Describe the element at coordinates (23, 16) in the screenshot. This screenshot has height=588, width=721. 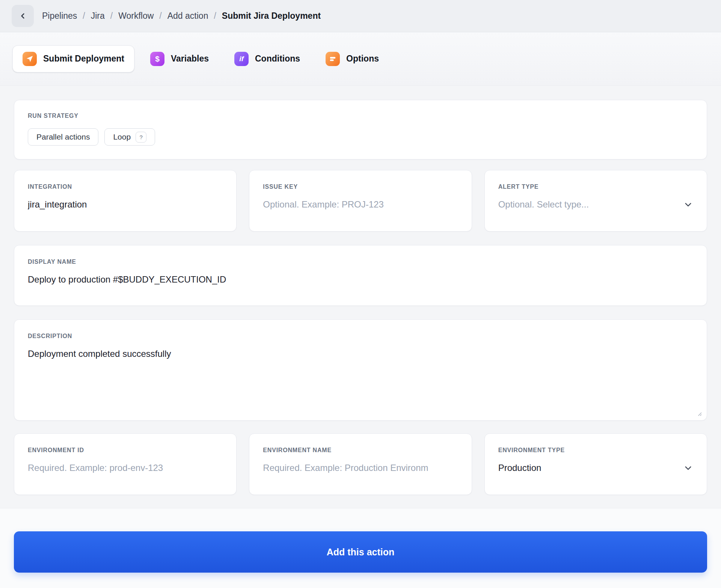
I see `chevron-left-icon` at that location.